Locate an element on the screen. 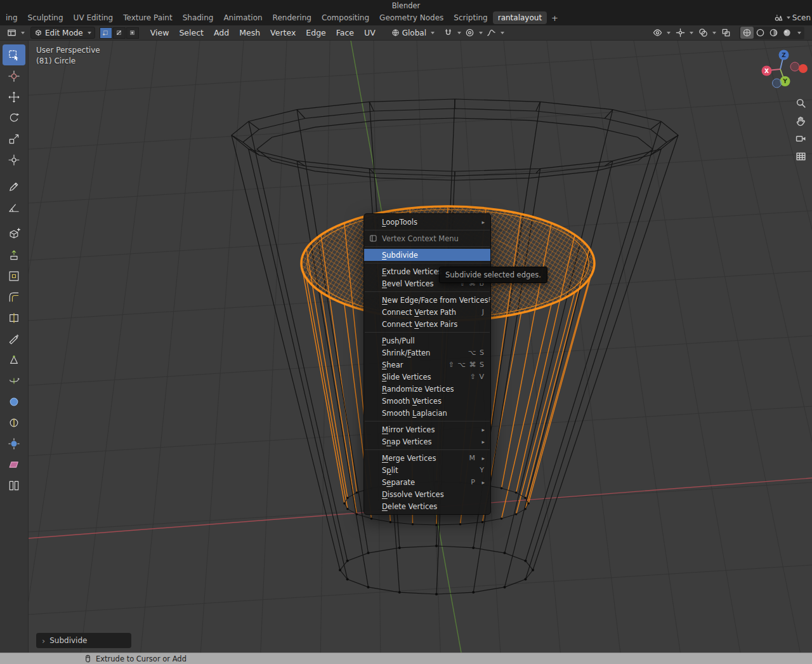 The height and width of the screenshot is (664, 812). menu-edge: Edge is located at coordinates (316, 33).